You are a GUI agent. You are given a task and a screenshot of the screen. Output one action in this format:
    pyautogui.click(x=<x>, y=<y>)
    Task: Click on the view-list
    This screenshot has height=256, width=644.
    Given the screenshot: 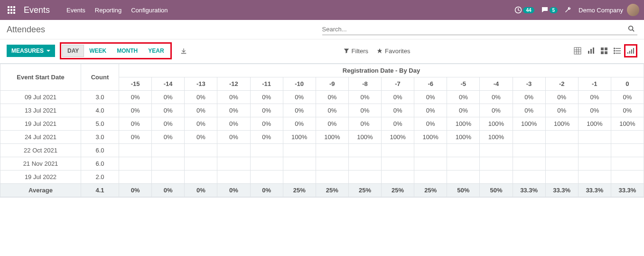 What is the action you would take?
    pyautogui.click(x=617, y=51)
    